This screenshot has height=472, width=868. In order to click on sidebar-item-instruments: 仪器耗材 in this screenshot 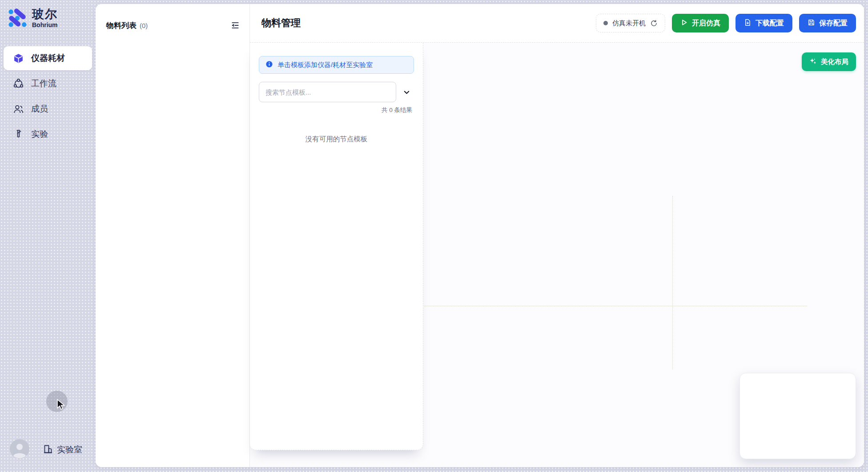, I will do `click(48, 58)`.